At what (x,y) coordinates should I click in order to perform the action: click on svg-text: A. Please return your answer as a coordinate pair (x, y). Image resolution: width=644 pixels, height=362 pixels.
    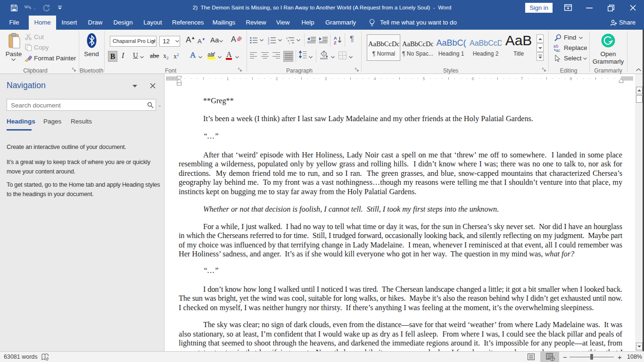
    Looking at the image, I should click on (336, 38).